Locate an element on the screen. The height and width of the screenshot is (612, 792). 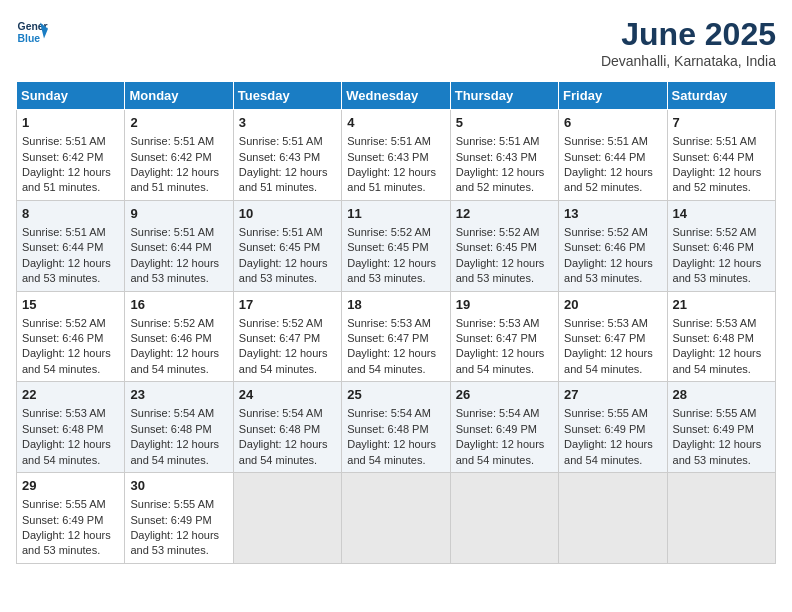
calendar-day-cell: 5Sunrise: 5:51 AMSunset: 6:43 PMDaylight… is located at coordinates (504, 156).